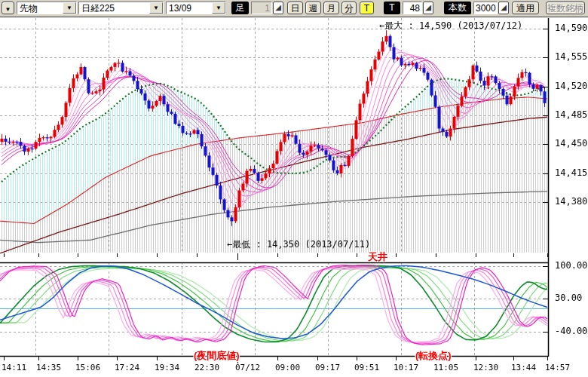 This screenshot has height=377, width=588. I want to click on period-week-button: 週, so click(314, 8).